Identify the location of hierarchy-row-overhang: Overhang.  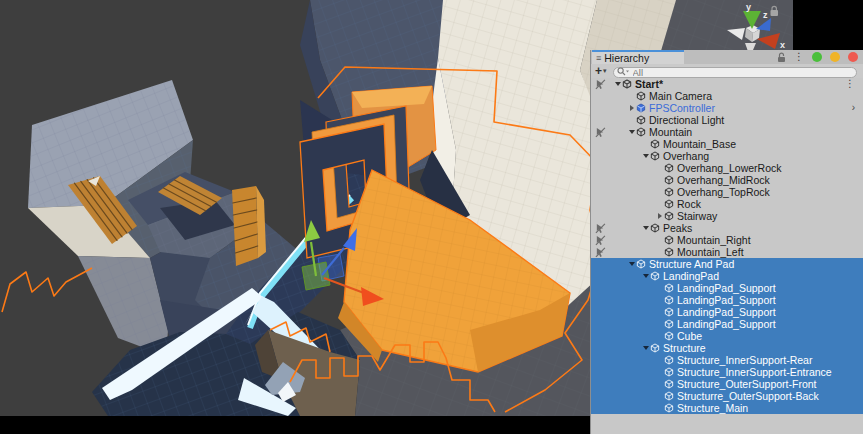
(727, 156).